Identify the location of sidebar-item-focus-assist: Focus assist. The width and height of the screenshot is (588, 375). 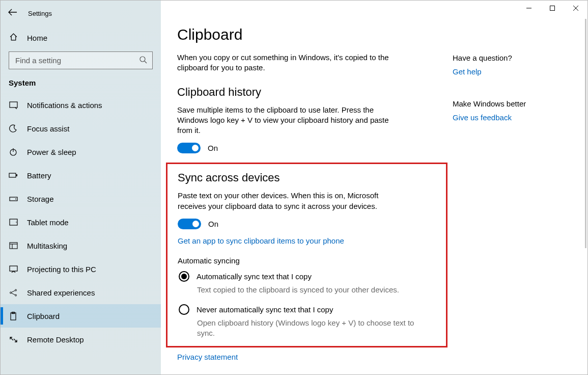
(80, 128).